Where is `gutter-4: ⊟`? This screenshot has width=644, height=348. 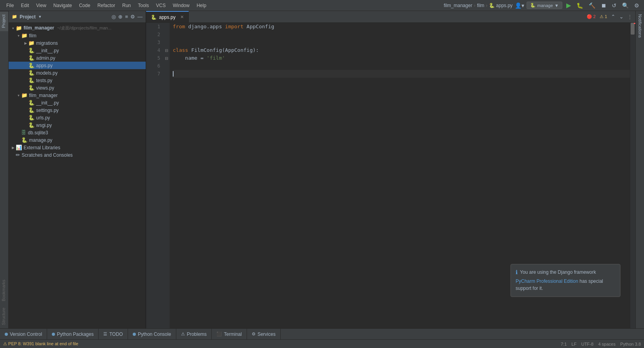
gutter-4: ⊟ is located at coordinates (166, 50).